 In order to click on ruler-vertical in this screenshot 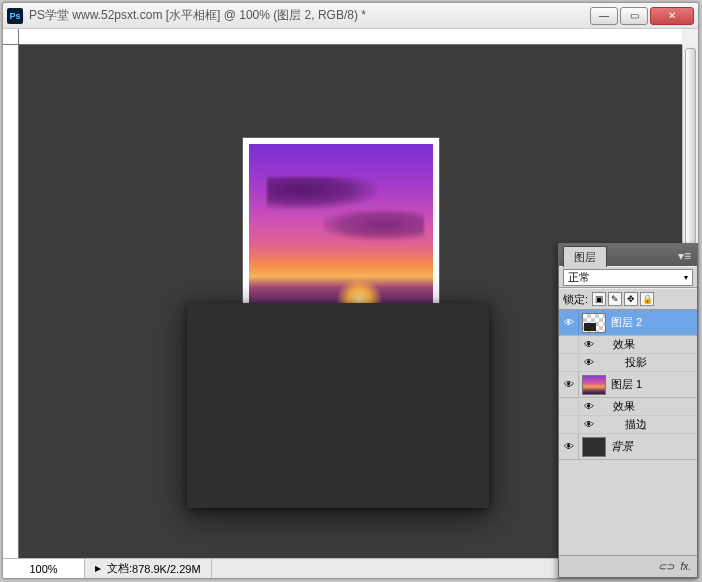, I will do `click(11, 302)`.